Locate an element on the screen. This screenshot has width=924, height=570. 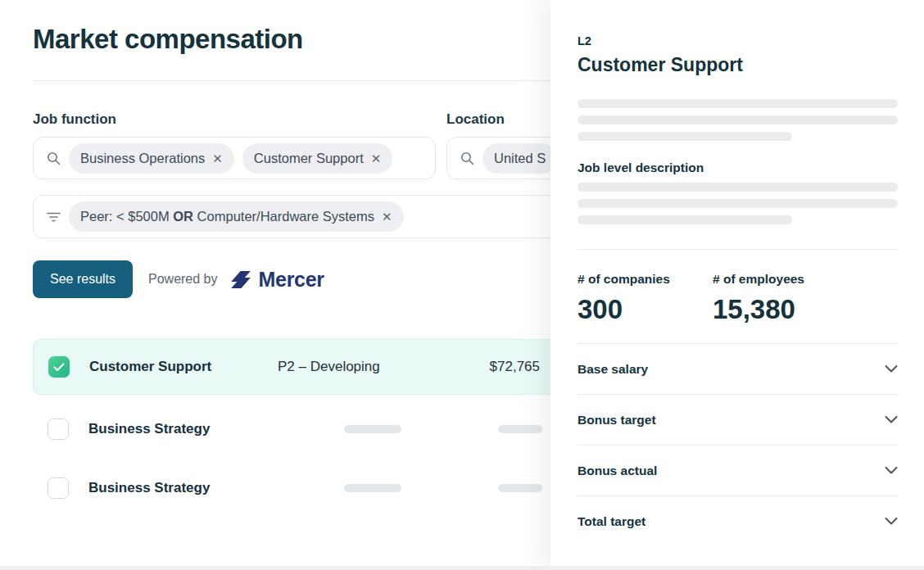
powered-by-label: Powered by is located at coordinates (183, 279).